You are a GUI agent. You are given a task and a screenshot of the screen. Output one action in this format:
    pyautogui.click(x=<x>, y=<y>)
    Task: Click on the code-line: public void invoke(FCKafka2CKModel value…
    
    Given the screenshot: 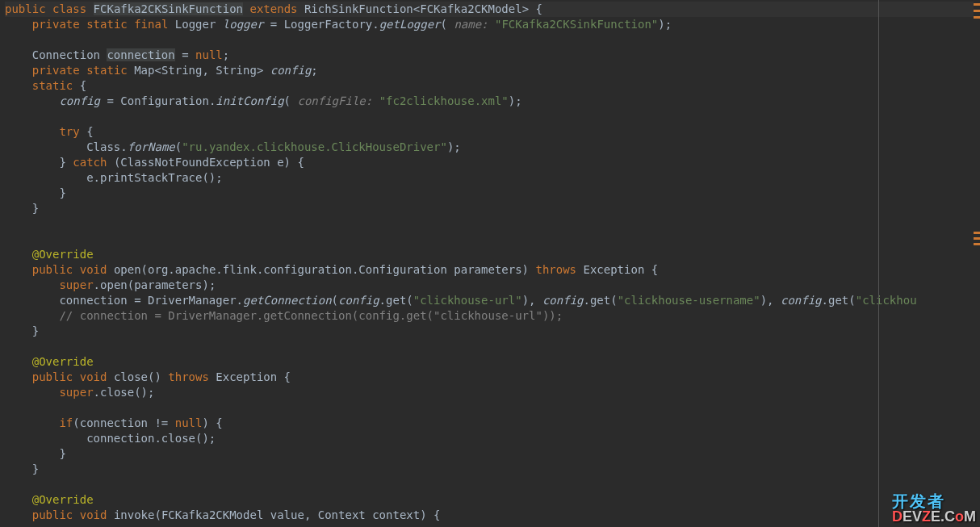 What is the action you would take?
    pyautogui.click(x=492, y=515)
    